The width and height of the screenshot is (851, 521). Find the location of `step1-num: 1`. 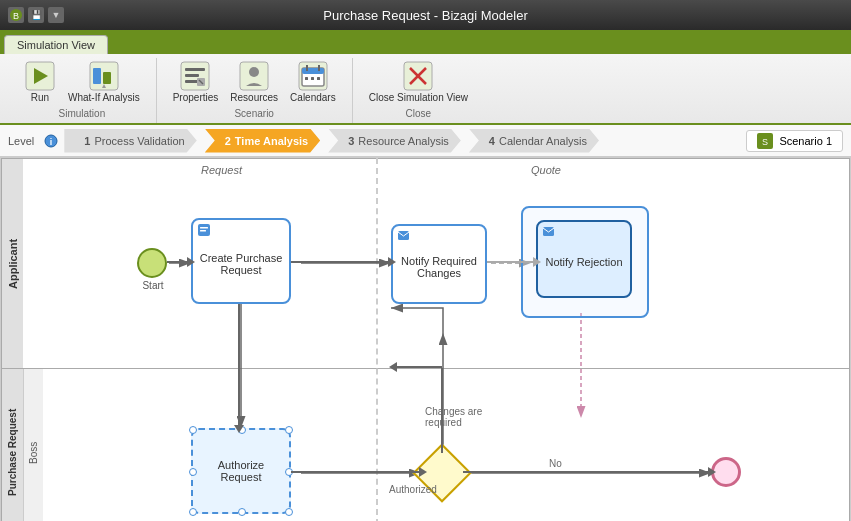

step1-num: 1 is located at coordinates (87, 141).